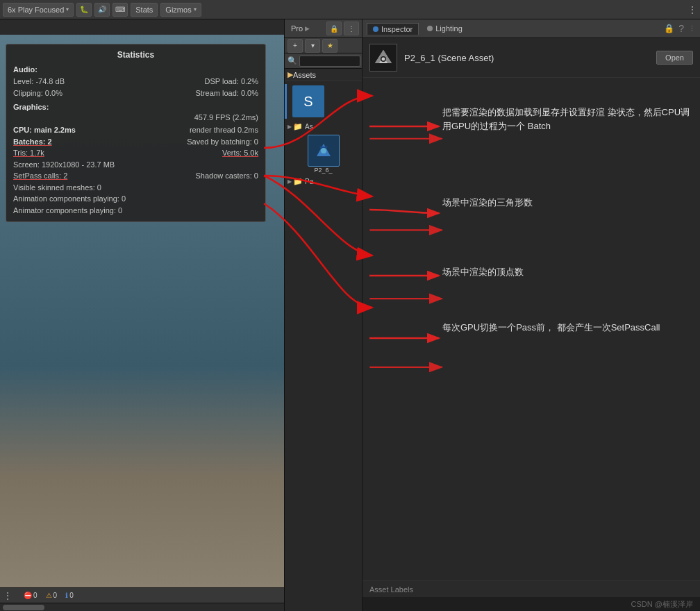 The image size is (700, 611). I want to click on asset-item-spine: S, so click(324, 101).